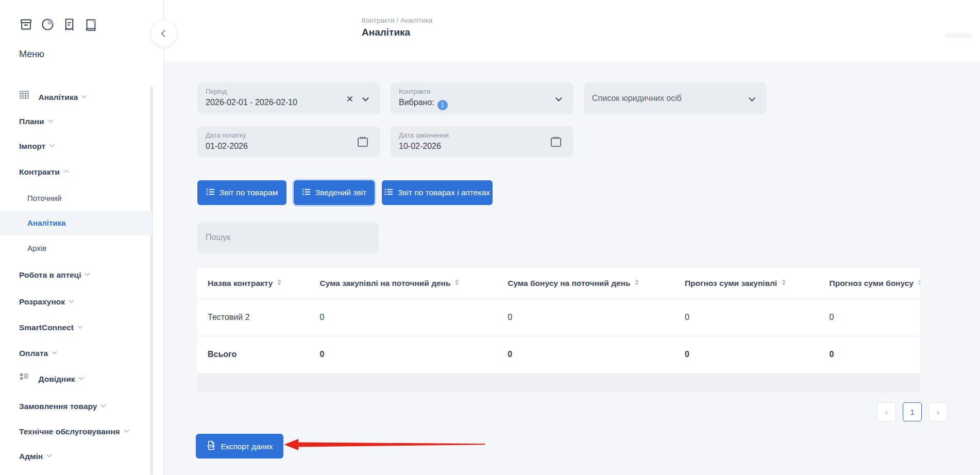 Image resolution: width=980 pixels, height=475 pixels. I want to click on sidebar-item-contracts: Контракти, so click(76, 172).